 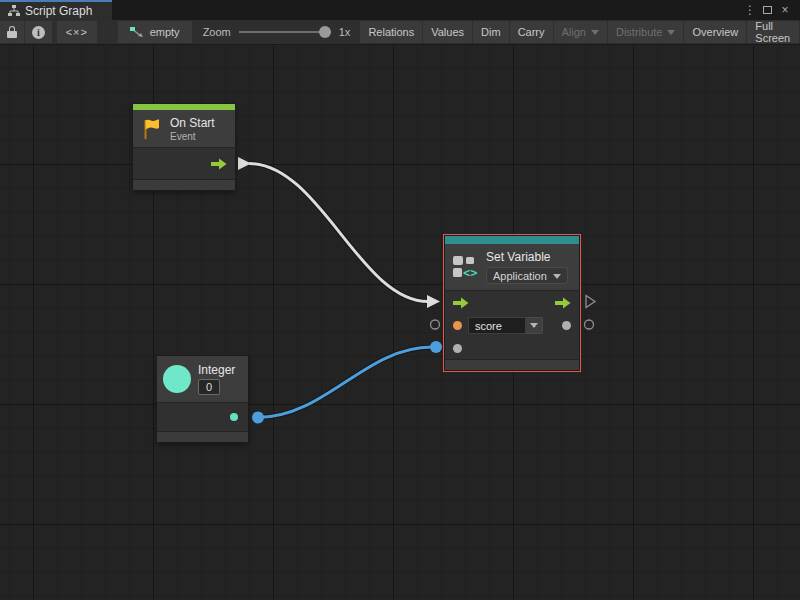 What do you see at coordinates (391, 32) in the screenshot?
I see `relations-button: Relations` at bounding box center [391, 32].